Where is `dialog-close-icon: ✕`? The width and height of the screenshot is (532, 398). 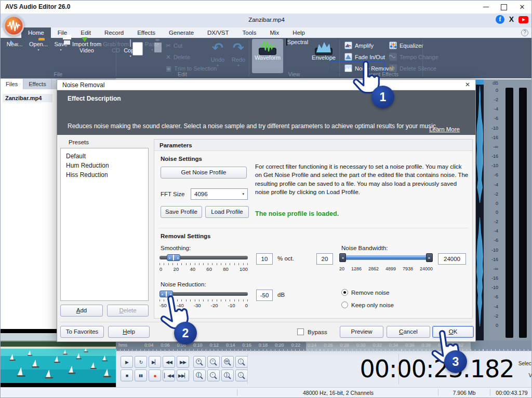
dialog-close-icon: ✕ is located at coordinates (468, 85).